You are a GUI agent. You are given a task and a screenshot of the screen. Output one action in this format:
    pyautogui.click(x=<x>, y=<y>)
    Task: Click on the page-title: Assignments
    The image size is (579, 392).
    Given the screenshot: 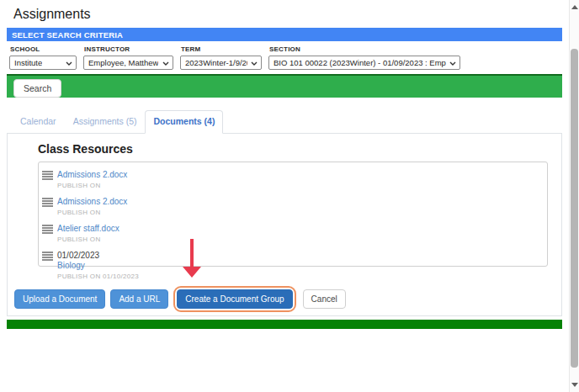 What is the action you would take?
    pyautogui.click(x=291, y=14)
    